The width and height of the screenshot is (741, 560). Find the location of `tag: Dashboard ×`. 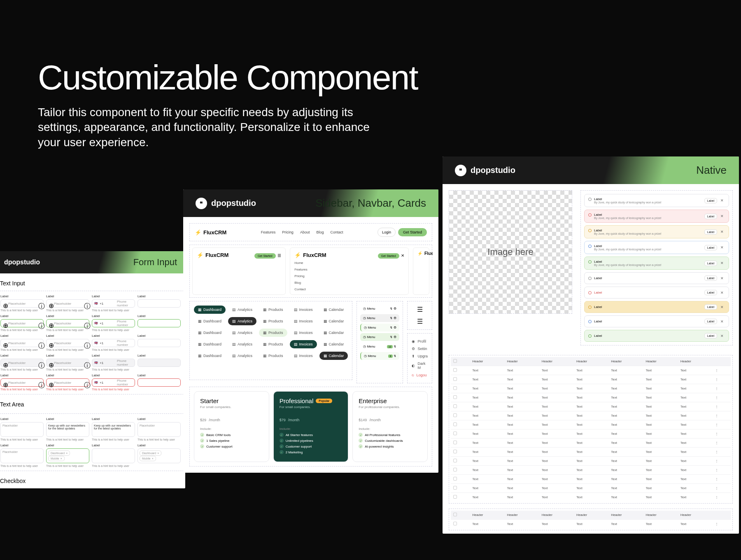

tag: Dashboard × is located at coordinates (59, 453).